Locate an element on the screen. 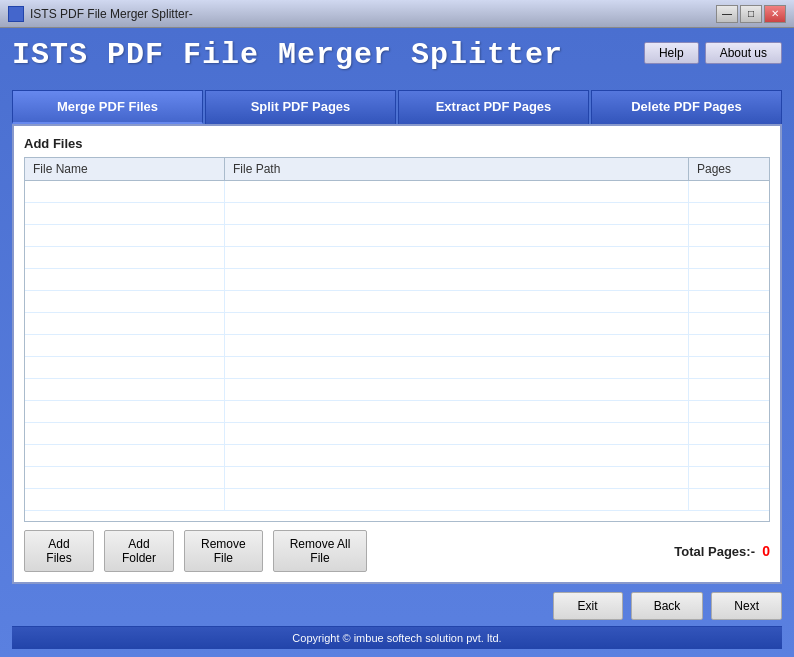 This screenshot has height=657, width=794. close-button: ✕ is located at coordinates (775, 14).